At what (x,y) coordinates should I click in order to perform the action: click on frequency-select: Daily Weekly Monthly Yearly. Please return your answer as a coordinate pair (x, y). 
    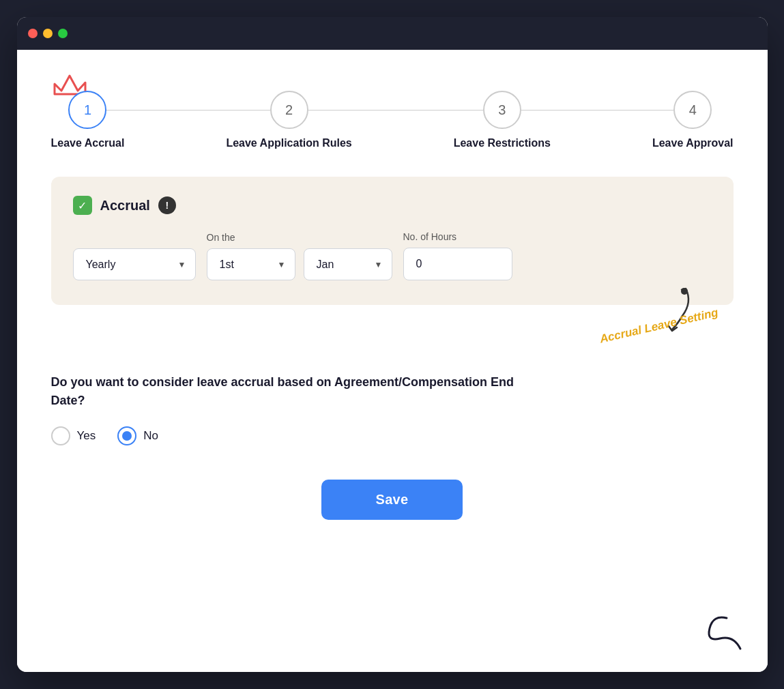
    Looking at the image, I should click on (134, 265).